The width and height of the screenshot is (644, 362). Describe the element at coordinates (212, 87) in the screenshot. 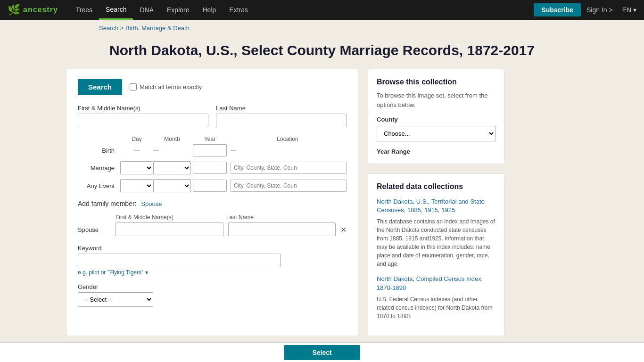

I see `search-top-row: Search Match all terms exactly` at that location.